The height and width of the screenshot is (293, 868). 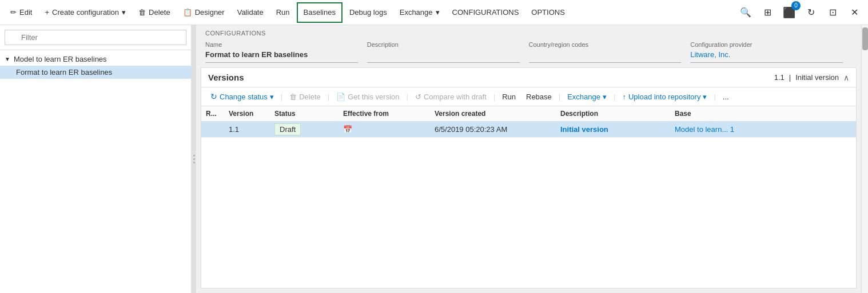 I want to click on restore-button: ⊡, so click(x=833, y=13).